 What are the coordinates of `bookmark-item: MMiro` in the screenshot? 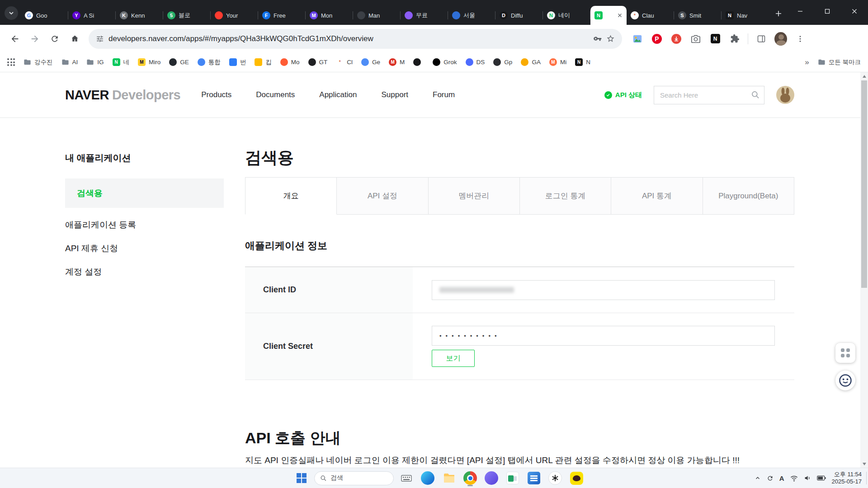 It's located at (149, 62).